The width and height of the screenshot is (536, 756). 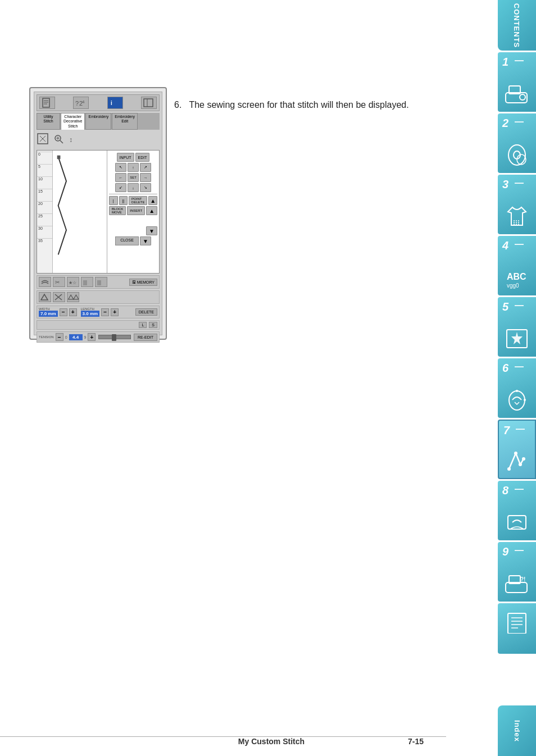 What do you see at coordinates (517, 449) in the screenshot?
I see `chapter-7-tab: 7 —` at bounding box center [517, 449].